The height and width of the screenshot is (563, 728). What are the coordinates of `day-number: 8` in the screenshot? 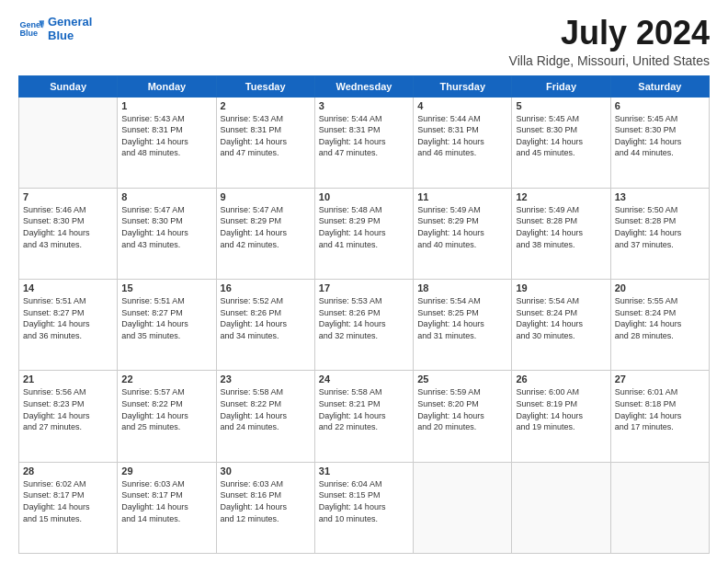 It's located at (166, 197).